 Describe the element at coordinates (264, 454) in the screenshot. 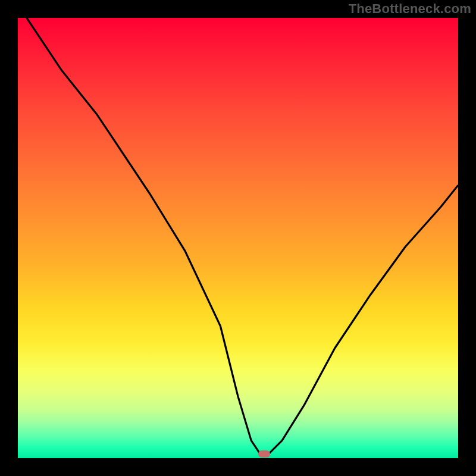

I see `optimum-marker` at that location.